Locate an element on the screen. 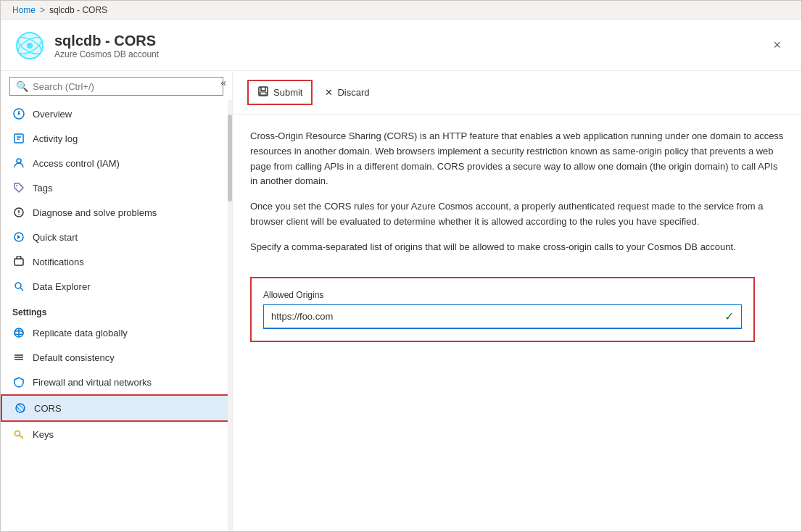 Image resolution: width=802 pixels, height=532 pixels. submit-button: Submit is located at coordinates (280, 93).